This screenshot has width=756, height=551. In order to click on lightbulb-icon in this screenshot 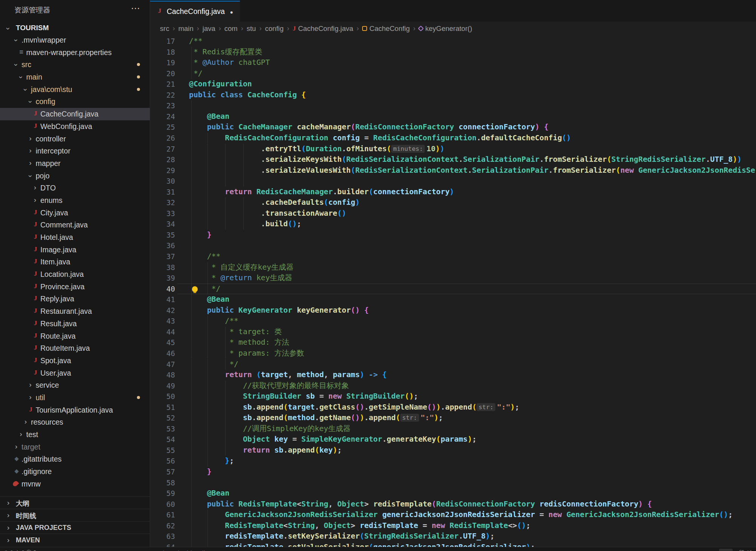, I will do `click(195, 289)`.